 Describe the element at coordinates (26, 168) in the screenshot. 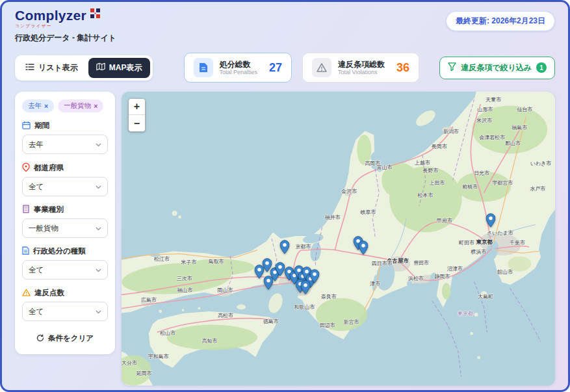

I see `location-pin-icon` at that location.